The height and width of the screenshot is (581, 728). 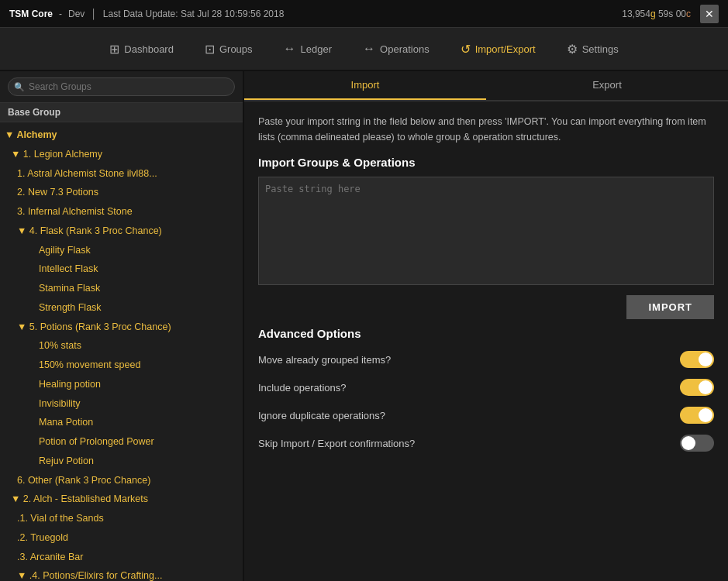 What do you see at coordinates (697, 415) in the screenshot?
I see `toggle-ignore-duplicate` at bounding box center [697, 415].